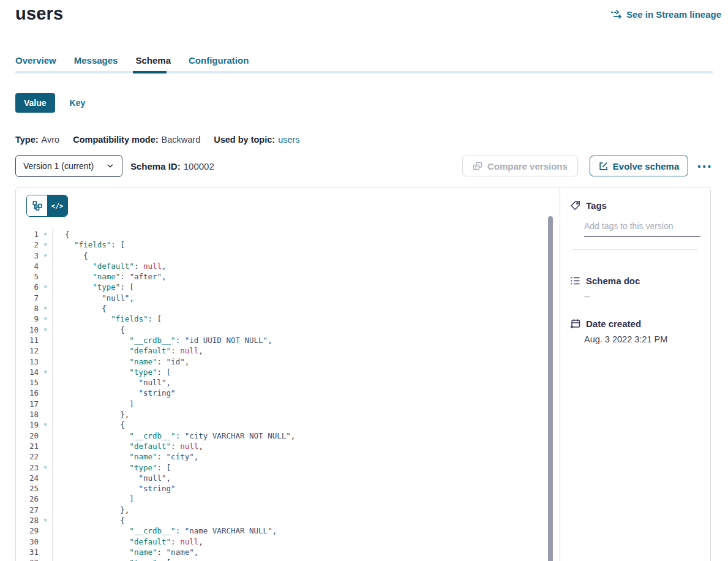 The width and height of the screenshot is (728, 561). Describe the element at coordinates (110, 166) in the screenshot. I see `chevron-down-icon` at that location.